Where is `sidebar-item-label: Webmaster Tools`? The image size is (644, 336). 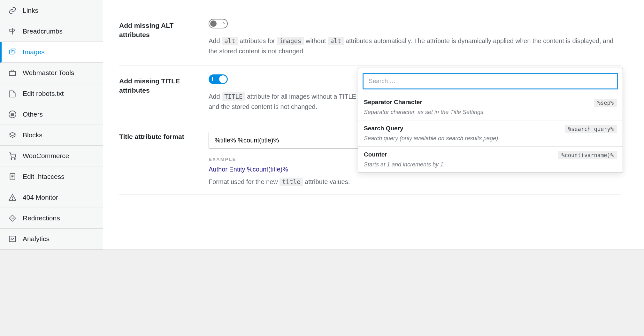
sidebar-item-label: Webmaster Tools is located at coordinates (49, 73).